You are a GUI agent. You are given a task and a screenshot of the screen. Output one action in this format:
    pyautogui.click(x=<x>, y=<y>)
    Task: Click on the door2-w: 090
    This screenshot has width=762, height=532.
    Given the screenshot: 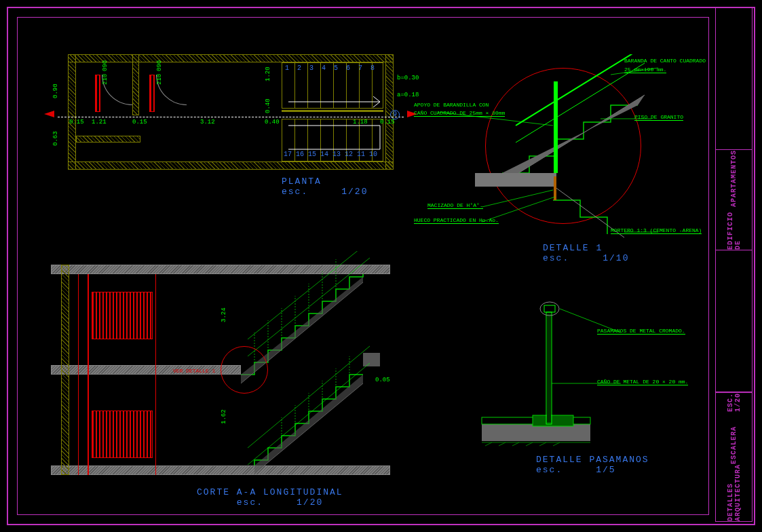 What is the action you would take?
    pyautogui.click(x=159, y=66)
    